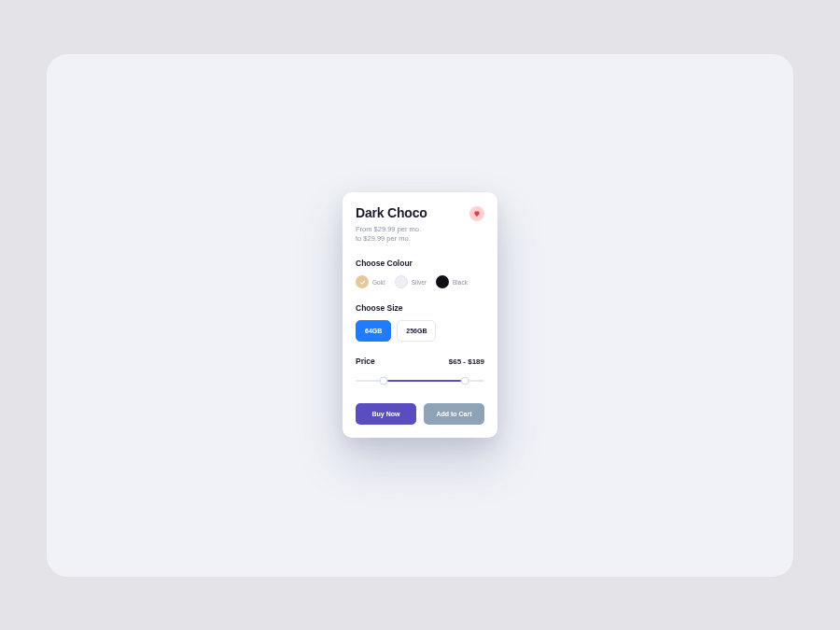 The width and height of the screenshot is (840, 630). I want to click on heart-icon, so click(477, 213).